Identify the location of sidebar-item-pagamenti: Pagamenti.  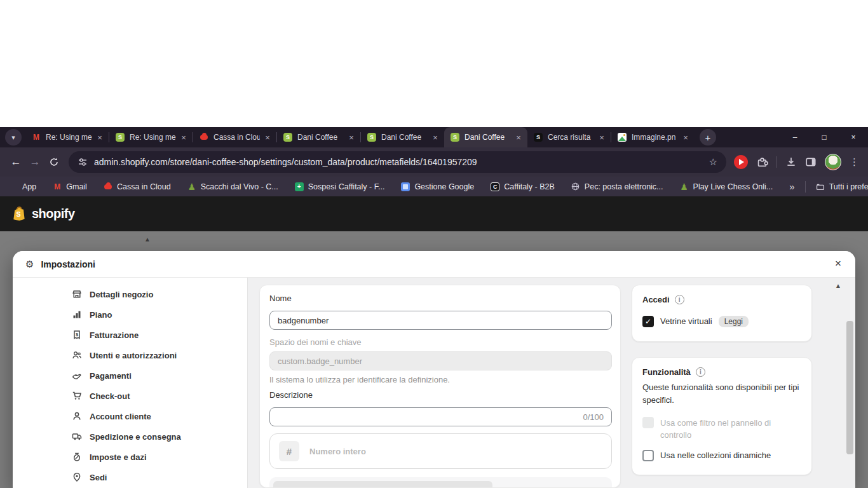
(130, 376).